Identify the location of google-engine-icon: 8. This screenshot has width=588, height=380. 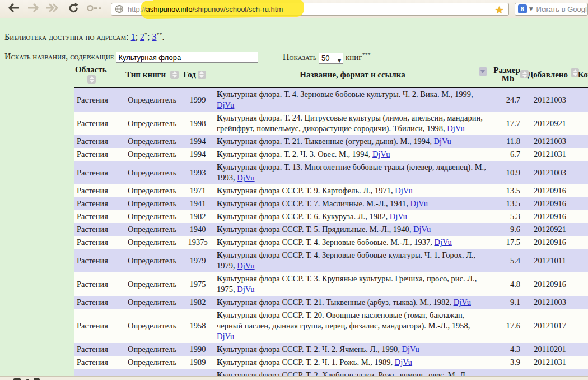
(522, 9).